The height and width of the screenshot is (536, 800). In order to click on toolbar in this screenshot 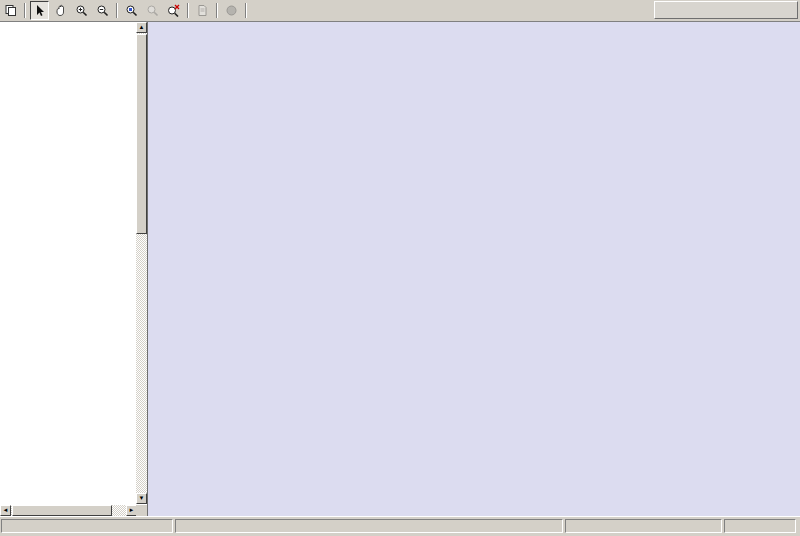, I will do `click(400, 11)`.